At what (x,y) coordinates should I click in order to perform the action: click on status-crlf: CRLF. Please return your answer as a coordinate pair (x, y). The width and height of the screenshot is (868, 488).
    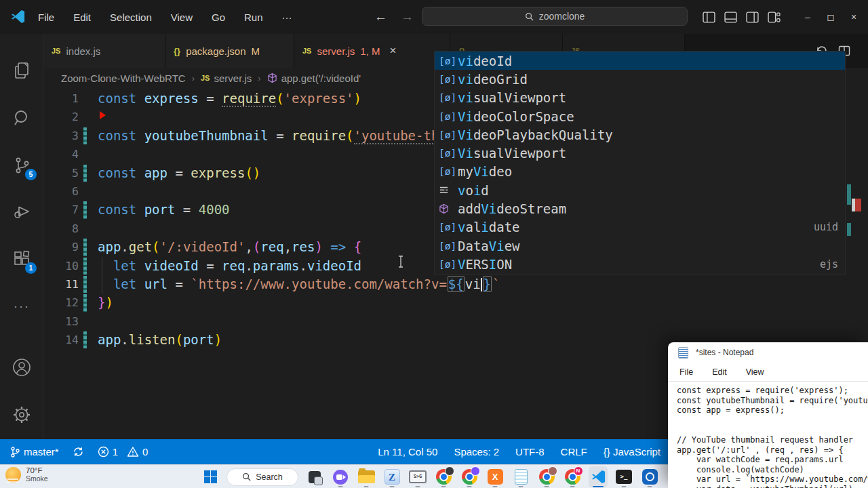
    Looking at the image, I should click on (574, 451).